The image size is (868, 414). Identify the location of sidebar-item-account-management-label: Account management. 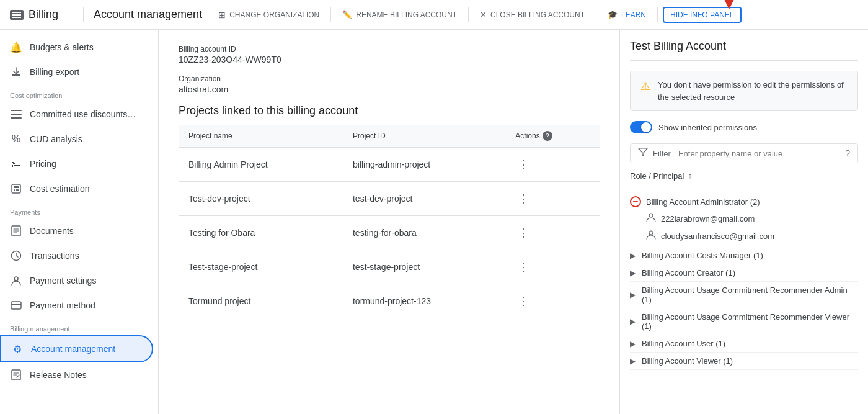
(87, 349).